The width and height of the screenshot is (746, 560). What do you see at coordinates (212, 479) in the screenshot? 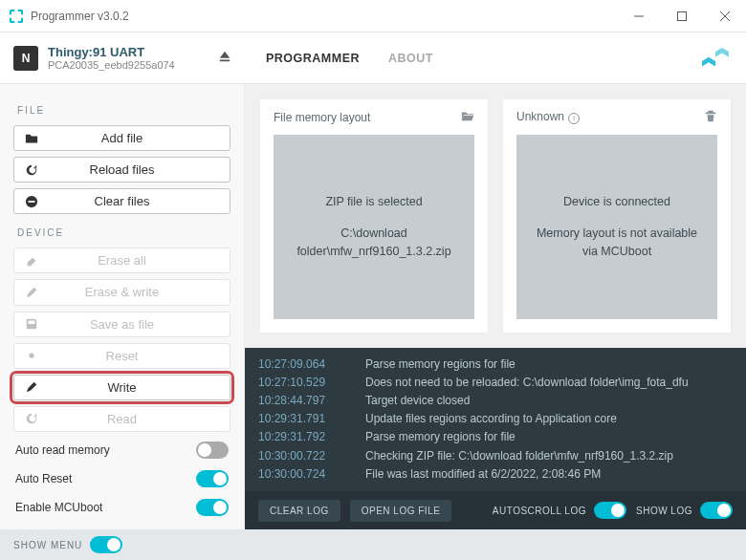
I see `auto-reset-toggle` at bounding box center [212, 479].